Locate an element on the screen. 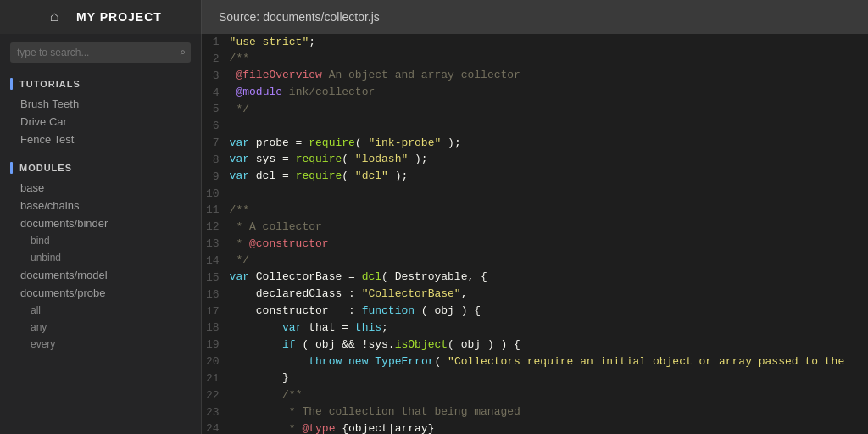 Image resolution: width=868 pixels, height=434 pixels. table-row: 23 * The collection that being managed is located at coordinates (535, 413).